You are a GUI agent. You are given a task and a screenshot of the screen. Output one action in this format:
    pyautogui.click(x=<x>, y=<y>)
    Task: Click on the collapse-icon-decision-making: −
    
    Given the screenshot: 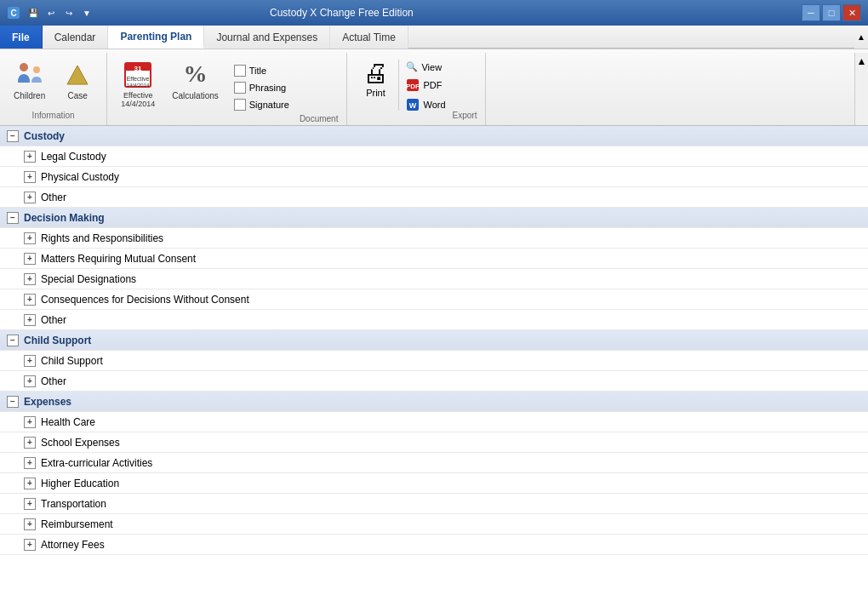 What is the action you would take?
    pyautogui.click(x=13, y=218)
    